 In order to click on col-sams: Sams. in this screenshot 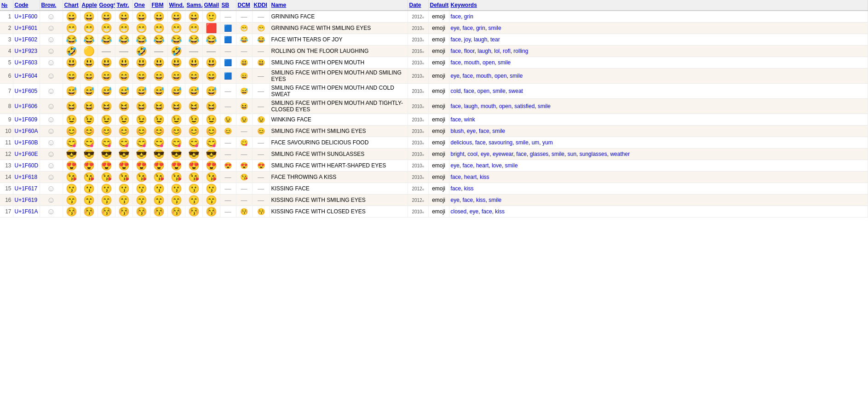, I will do `click(194, 6)`.